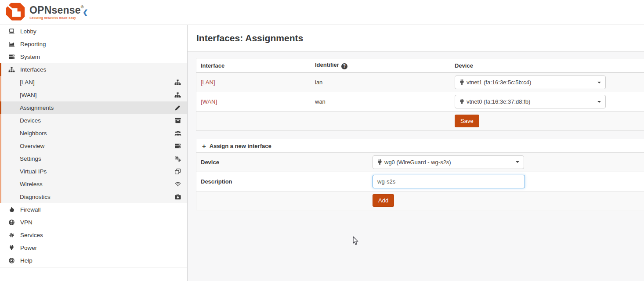 This screenshot has height=281, width=644. I want to click on medkit-icon, so click(177, 197).